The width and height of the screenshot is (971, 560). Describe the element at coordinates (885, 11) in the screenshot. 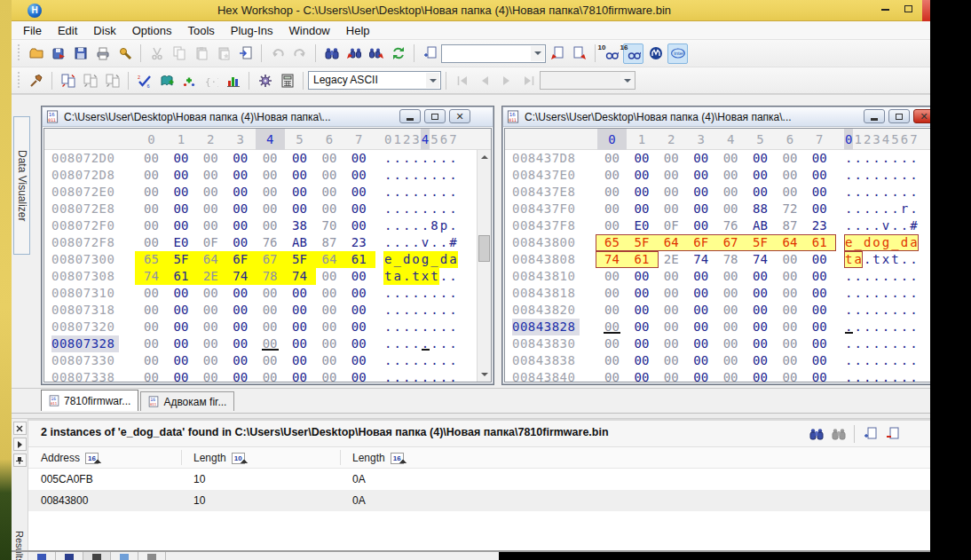

I see `minimize-button` at that location.